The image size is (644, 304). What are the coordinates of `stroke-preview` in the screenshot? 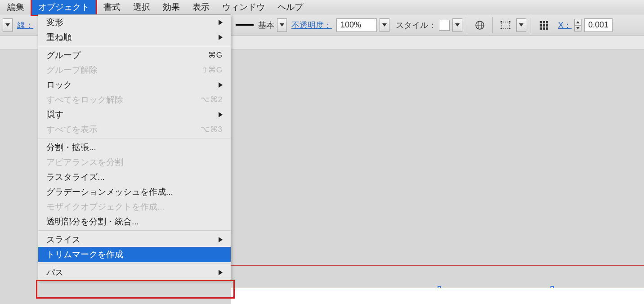 It's located at (245, 25).